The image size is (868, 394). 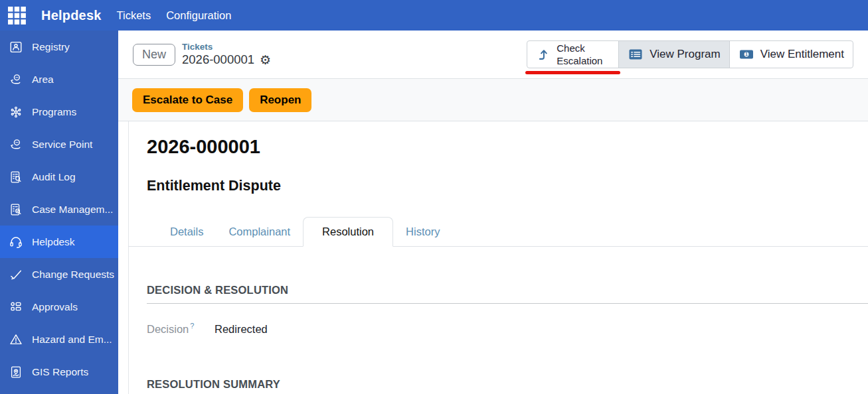 What do you see at coordinates (187, 232) in the screenshot?
I see `tab-details: Details` at bounding box center [187, 232].